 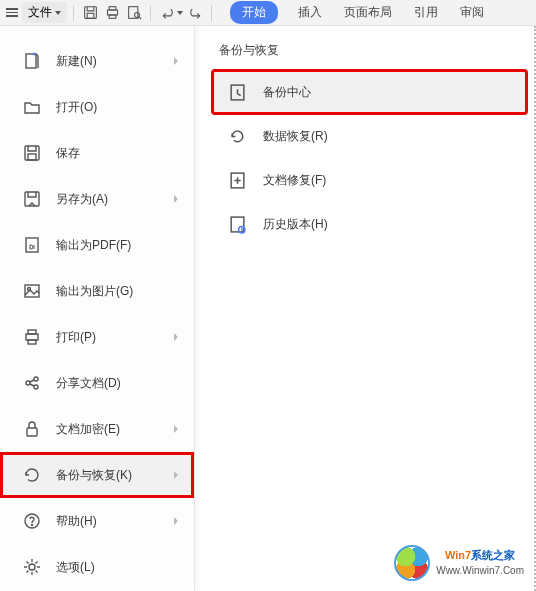 What do you see at coordinates (296, 136) in the screenshot?
I see `sub-item-label: 数据恢复(R)` at bounding box center [296, 136].